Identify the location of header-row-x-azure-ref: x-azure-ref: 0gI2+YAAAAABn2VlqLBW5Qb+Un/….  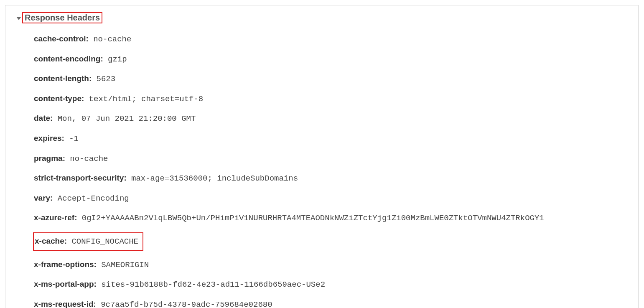
(333, 218).